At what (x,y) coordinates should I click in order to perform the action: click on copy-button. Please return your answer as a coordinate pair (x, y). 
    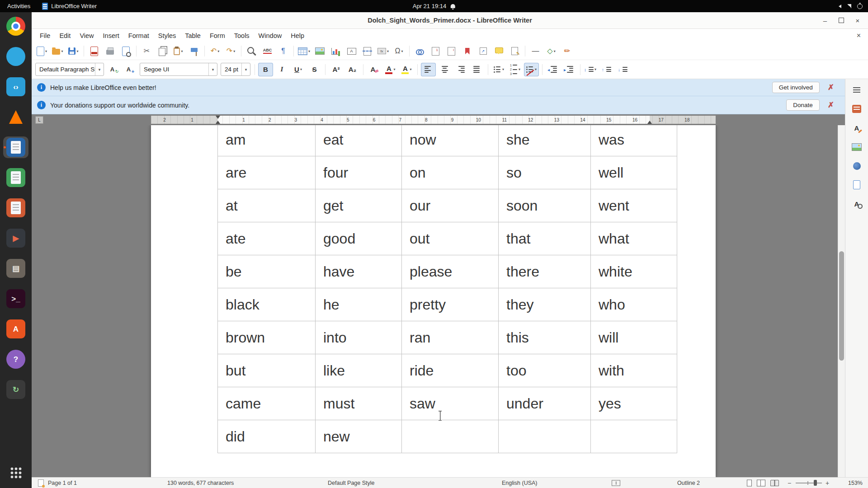
    Looking at the image, I should click on (163, 51).